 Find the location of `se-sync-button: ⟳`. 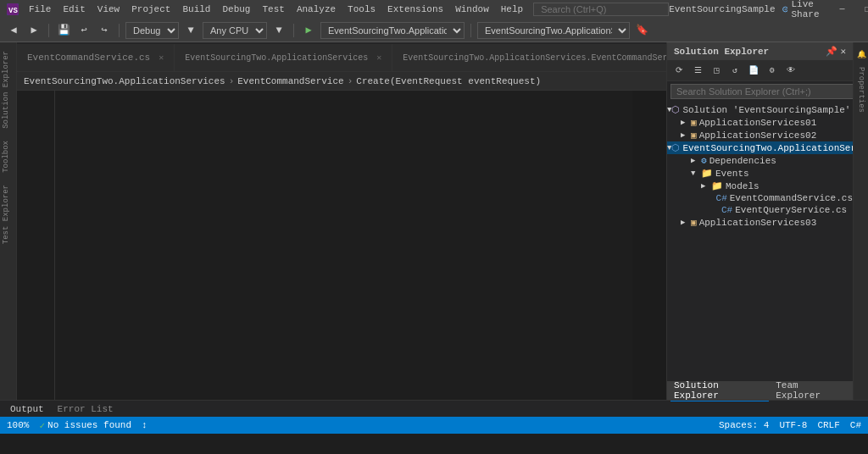

se-sync-button: ⟳ is located at coordinates (679, 70).